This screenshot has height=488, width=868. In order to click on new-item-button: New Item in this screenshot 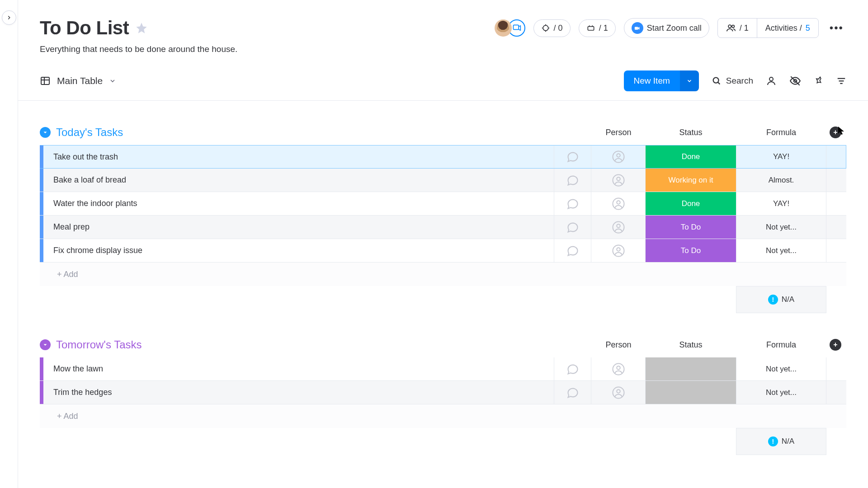, I will do `click(652, 81)`.